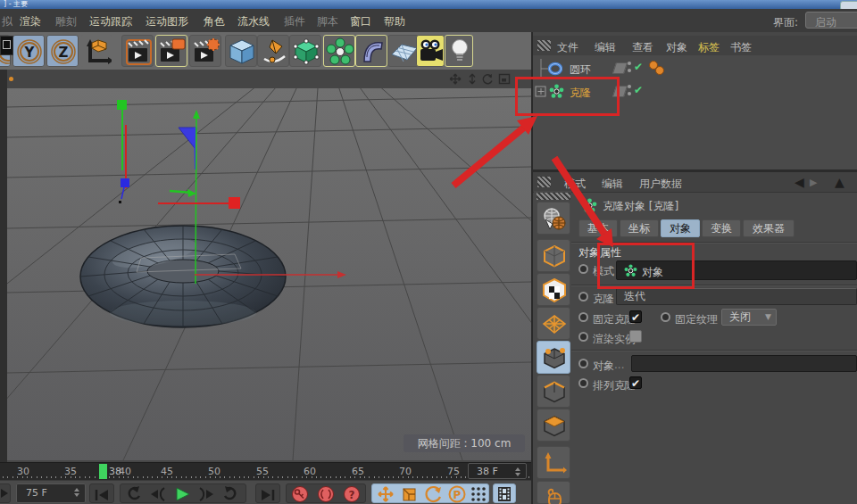 The height and width of the screenshot is (504, 857). I want to click on mode-world-button, so click(553, 218).